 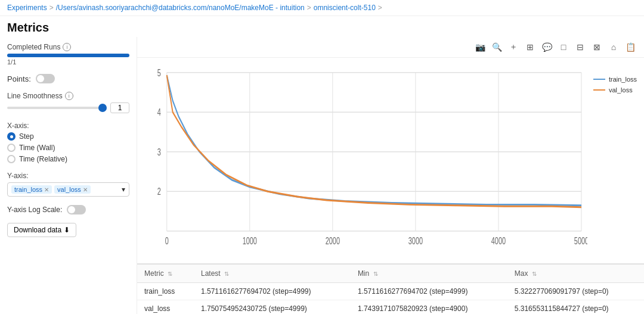 I want to click on toolbar-chat-icon: 💬, so click(x=547, y=47).